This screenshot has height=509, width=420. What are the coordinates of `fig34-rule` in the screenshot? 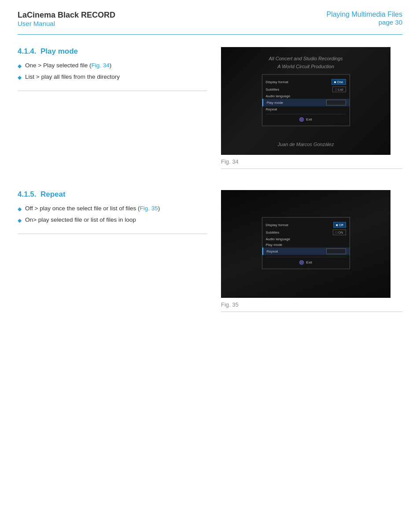 It's located at (312, 169).